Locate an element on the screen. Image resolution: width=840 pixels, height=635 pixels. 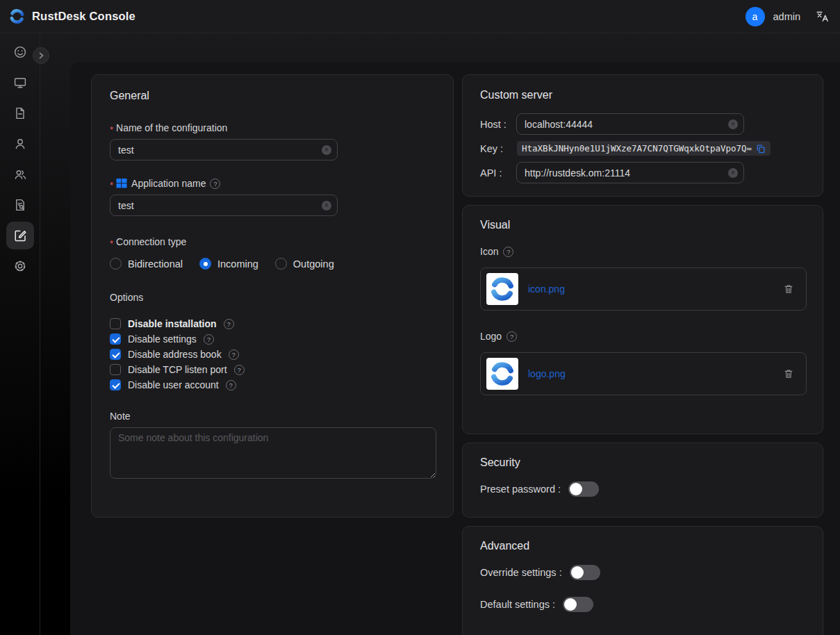
sidebar-item-groups is located at coordinates (20, 174).